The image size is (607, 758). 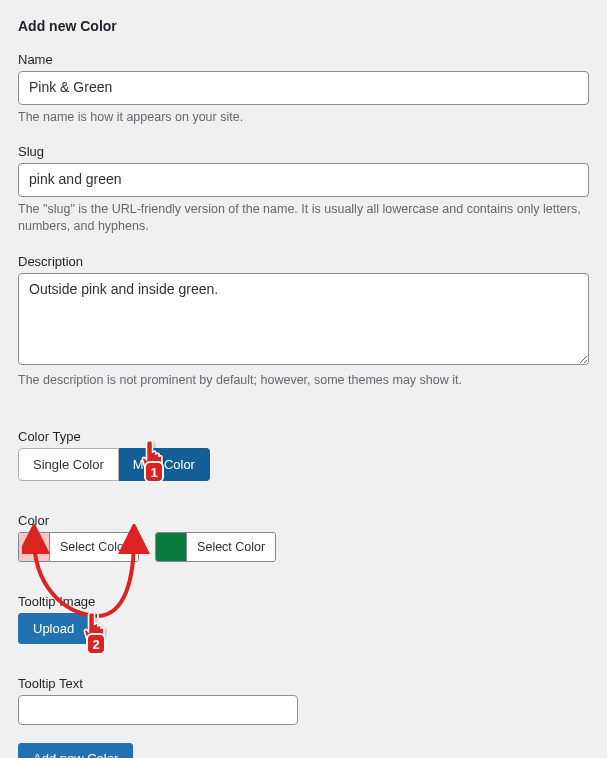 I want to click on color-type-toggle: Single Color Multi Color, so click(x=114, y=464).